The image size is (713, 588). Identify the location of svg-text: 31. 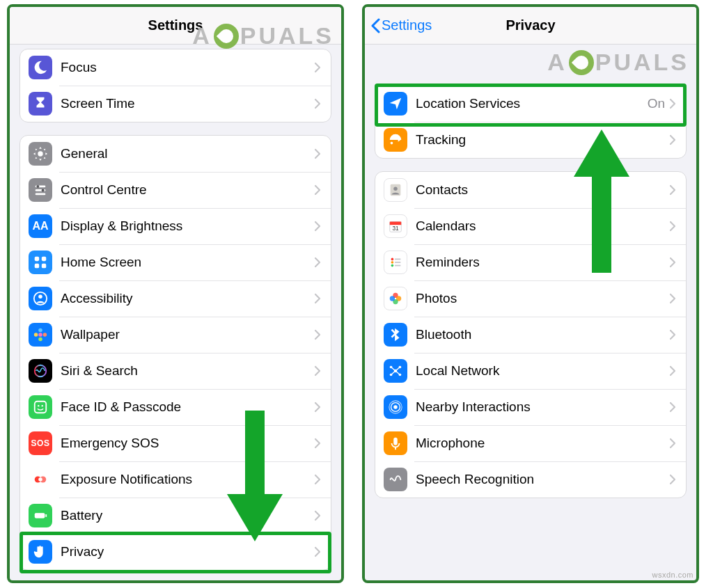
(395, 228).